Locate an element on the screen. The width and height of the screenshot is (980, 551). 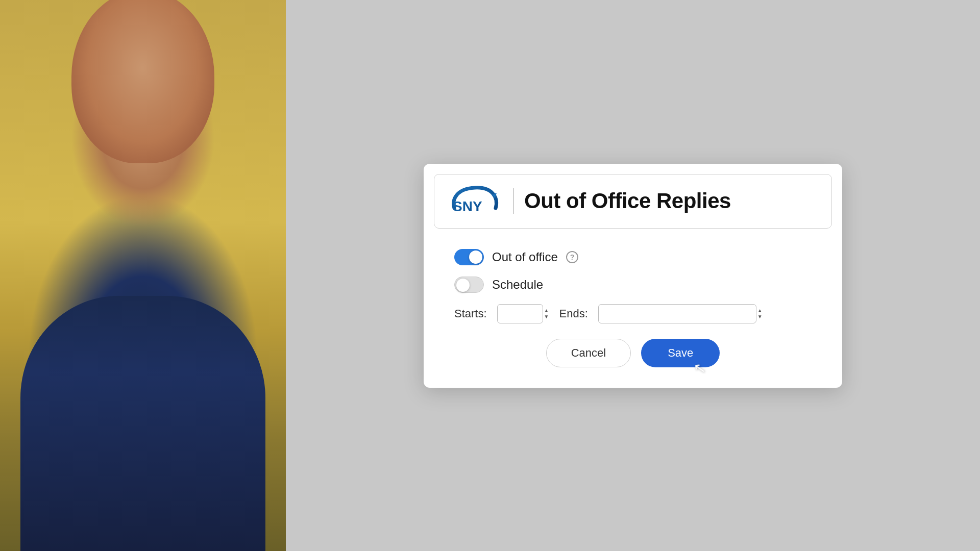
dialog-header: SNY Out of Office Replies is located at coordinates (633, 201).